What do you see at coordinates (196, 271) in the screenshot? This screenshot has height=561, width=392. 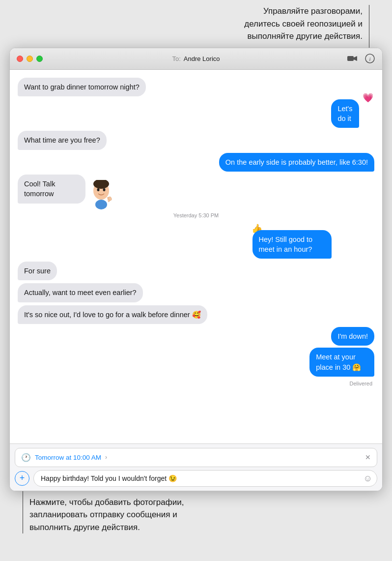 I see `message-row: For sure` at bounding box center [196, 271].